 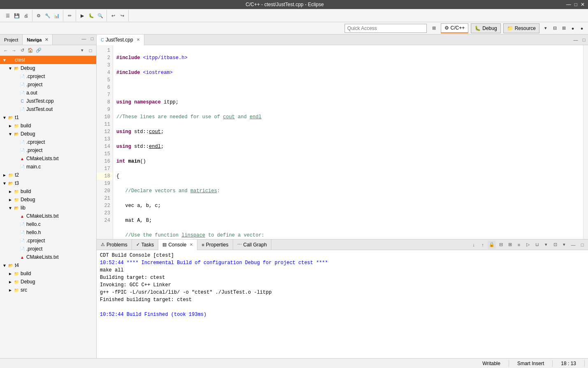 I want to click on console-btn5: ⊔, so click(x=537, y=245).